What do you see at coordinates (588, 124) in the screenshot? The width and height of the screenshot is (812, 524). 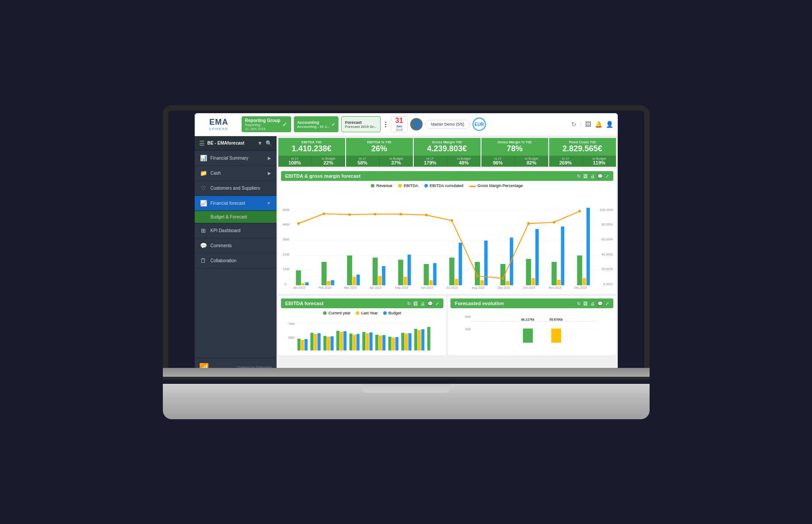 I see `image-icon: 🖼` at bounding box center [588, 124].